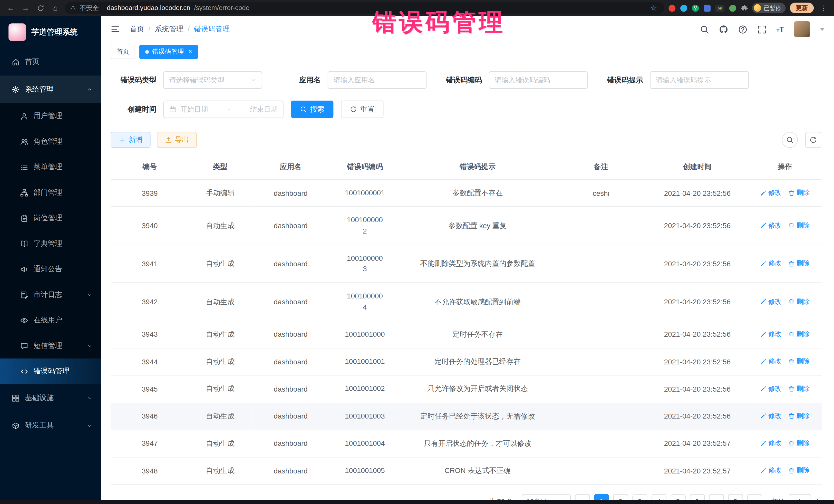 This screenshot has height=504, width=834. I want to click on cell-hint: 只允许修改为开启或者关闭状态, so click(478, 389).